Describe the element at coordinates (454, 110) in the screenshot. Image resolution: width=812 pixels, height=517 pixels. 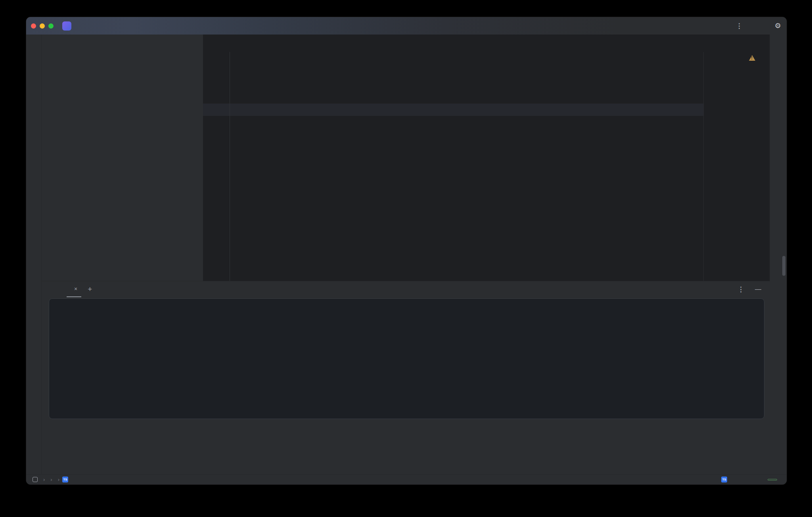
I see `current-line-highlight` at that location.